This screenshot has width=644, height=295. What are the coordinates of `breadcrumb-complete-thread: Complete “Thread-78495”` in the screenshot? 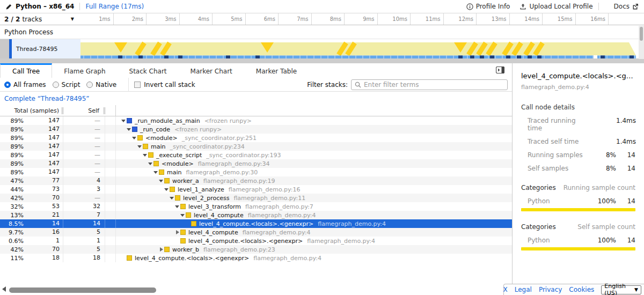 It's located at (47, 99).